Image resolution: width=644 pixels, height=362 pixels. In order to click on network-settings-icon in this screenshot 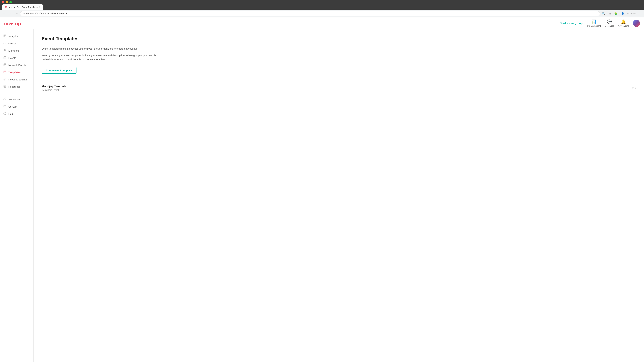, I will do `click(5, 79)`.